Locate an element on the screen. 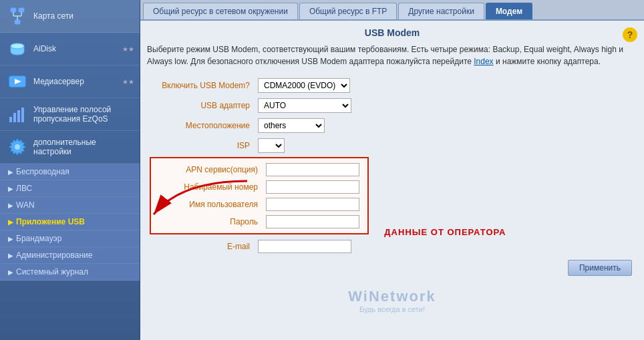  dial-label: Набираемый номер is located at coordinates (208, 187).